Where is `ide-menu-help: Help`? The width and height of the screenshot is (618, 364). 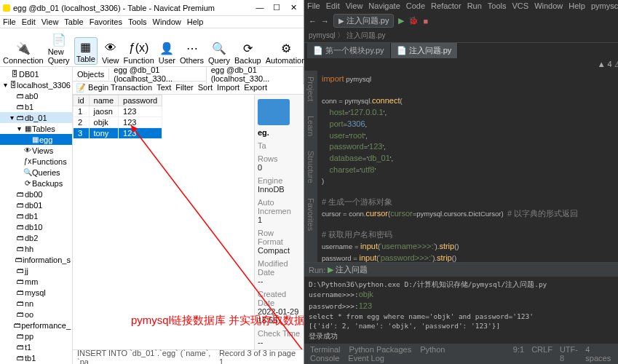
ide-menu-help: Help is located at coordinates (577, 6).